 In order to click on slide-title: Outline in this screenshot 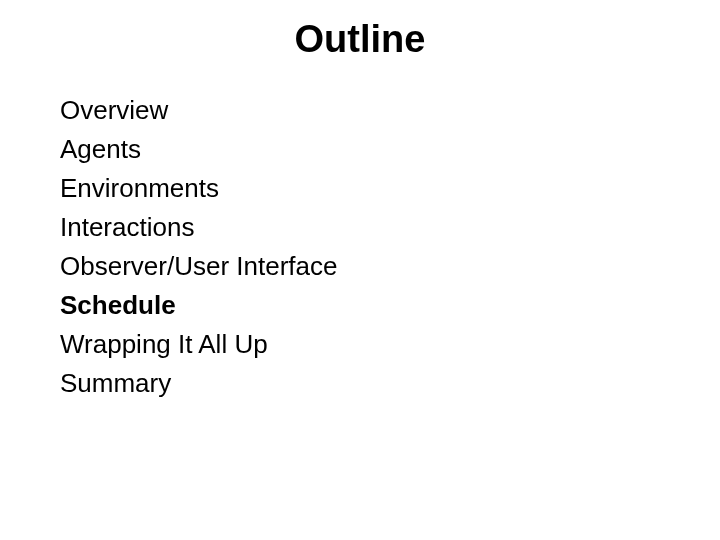, I will do `click(360, 40)`.